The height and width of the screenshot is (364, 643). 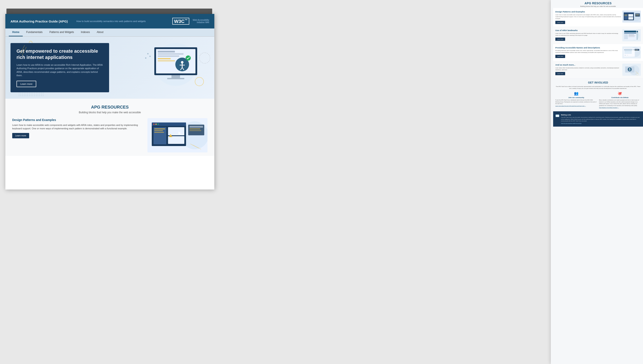 What do you see at coordinates (631, 52) in the screenshot?
I see `rp-accessible-names-img: </p> </>` at bounding box center [631, 52].